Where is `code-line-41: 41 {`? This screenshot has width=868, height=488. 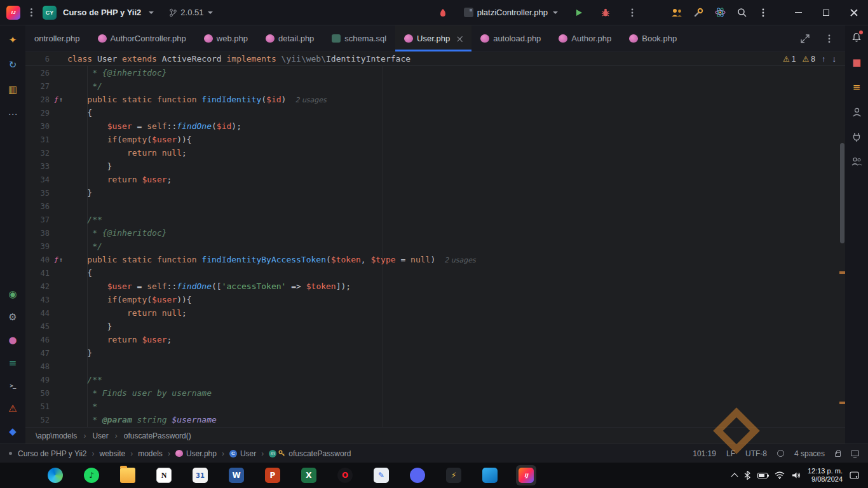 code-line-41: 41 { is located at coordinates (435, 273).